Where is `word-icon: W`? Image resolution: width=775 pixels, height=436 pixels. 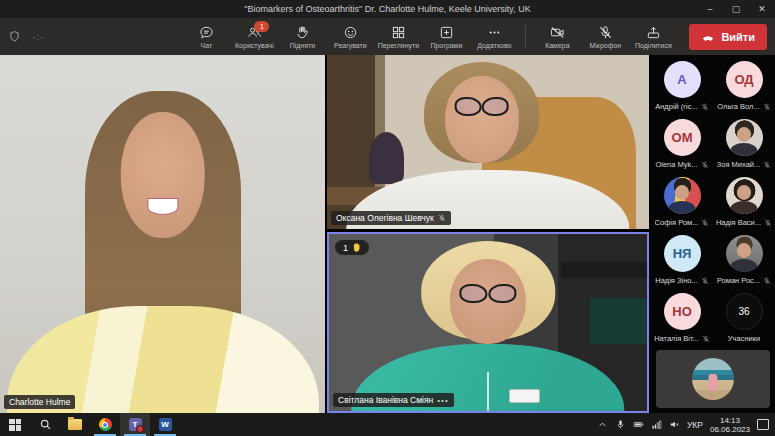
word-icon: W is located at coordinates (166, 424).